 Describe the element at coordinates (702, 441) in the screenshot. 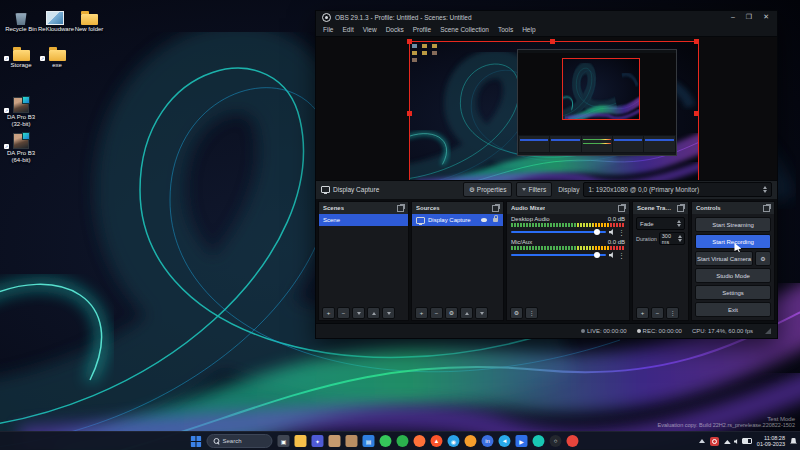

I see `tray-chevron-up-icon` at that location.